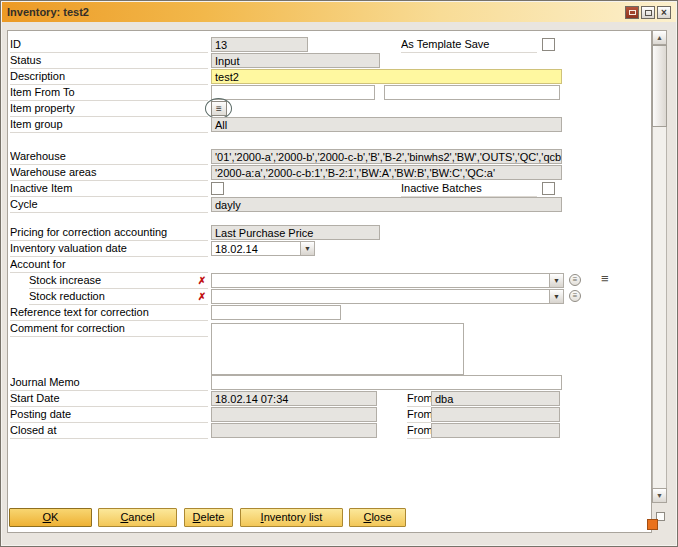  Describe the element at coordinates (660, 38) in the screenshot. I see `scroll-up-button: ▲` at that location.